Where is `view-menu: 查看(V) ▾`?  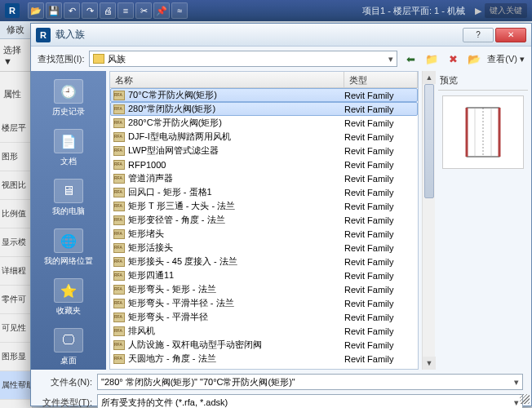 view-menu: 查看(V) ▾ is located at coordinates (506, 59).